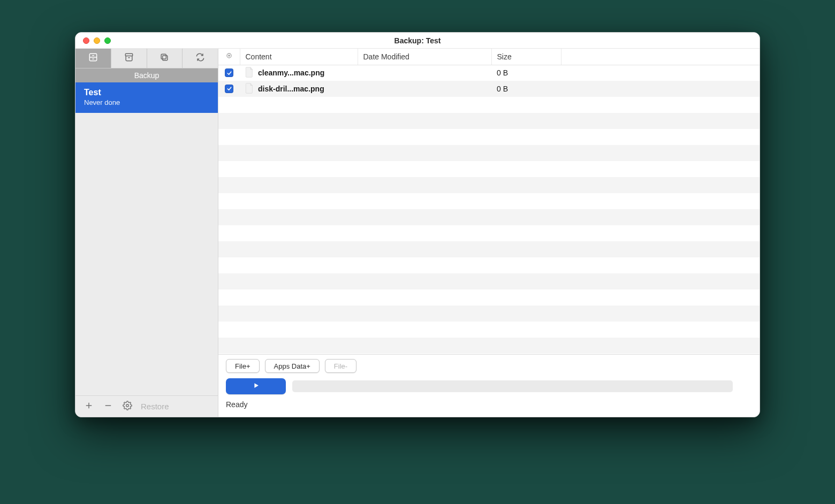 This screenshot has height=504, width=835. Describe the element at coordinates (89, 407) in the screenshot. I see `plus-icon` at that location.